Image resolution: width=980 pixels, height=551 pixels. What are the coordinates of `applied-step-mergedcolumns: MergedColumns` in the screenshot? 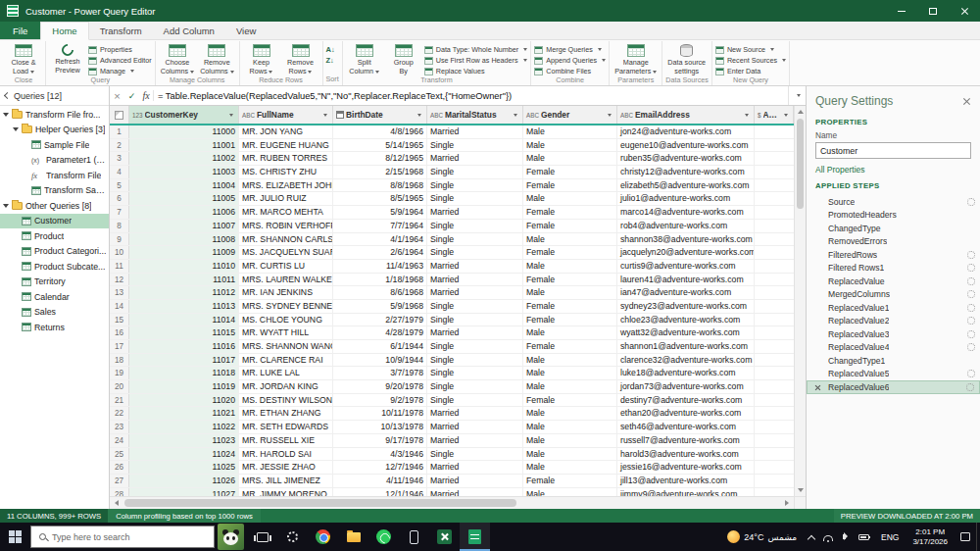 It's located at (894, 295).